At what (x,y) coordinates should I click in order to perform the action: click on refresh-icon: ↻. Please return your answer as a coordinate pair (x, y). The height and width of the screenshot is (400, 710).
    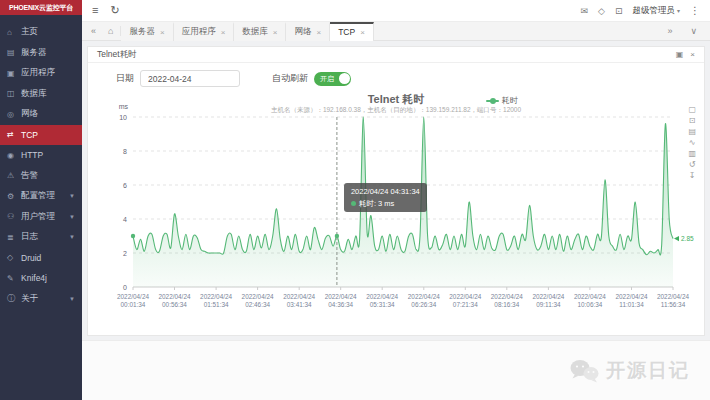
    Looking at the image, I should click on (114, 10).